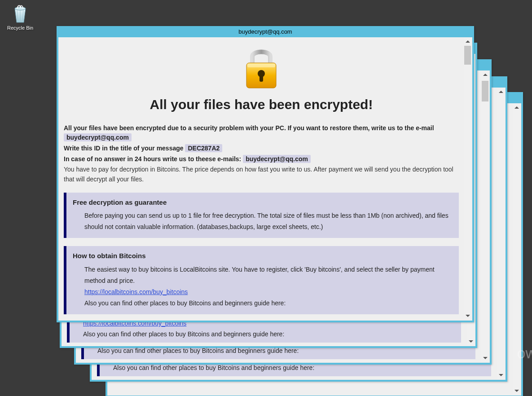  What do you see at coordinates (261, 67) in the screenshot?
I see `lock-icon` at bounding box center [261, 67].